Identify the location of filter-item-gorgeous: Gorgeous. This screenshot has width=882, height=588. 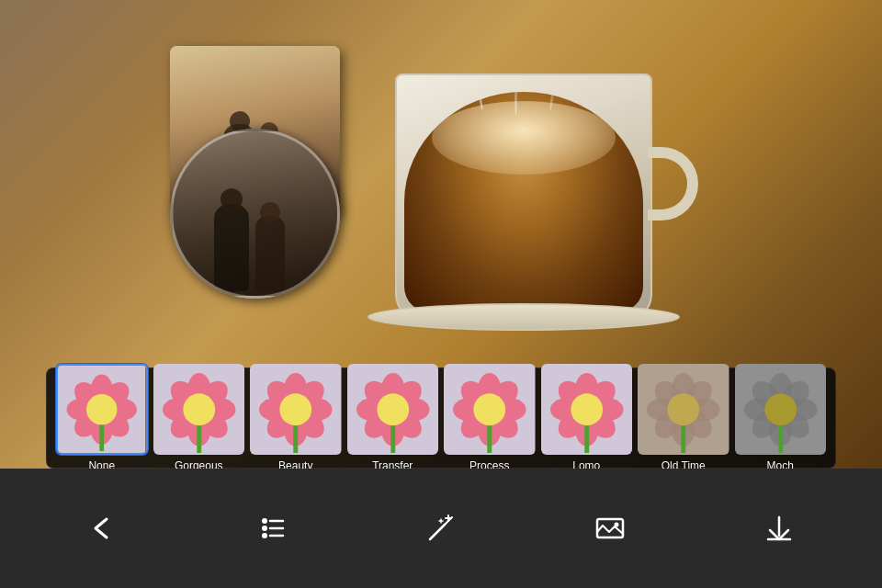
(199, 419).